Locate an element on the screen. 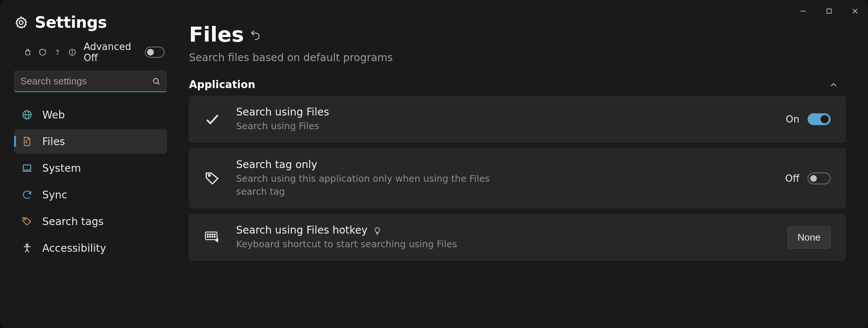 The height and width of the screenshot is (328, 868). setting-title: Search using Files hotkey is located at coordinates (302, 230).